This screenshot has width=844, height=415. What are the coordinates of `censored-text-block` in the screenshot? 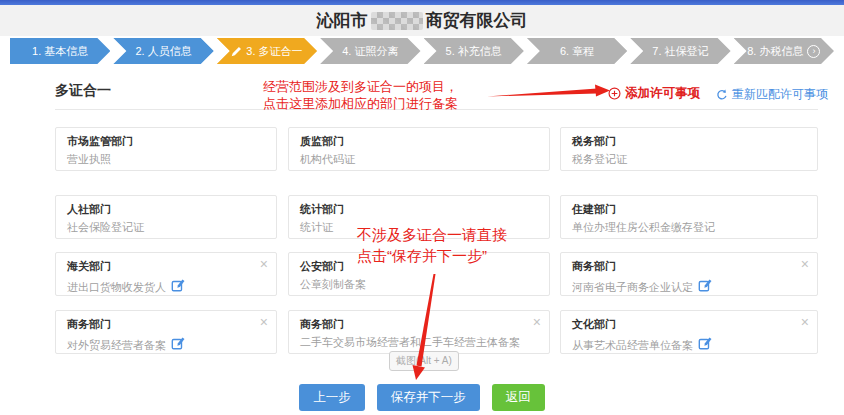 It's located at (397, 21).